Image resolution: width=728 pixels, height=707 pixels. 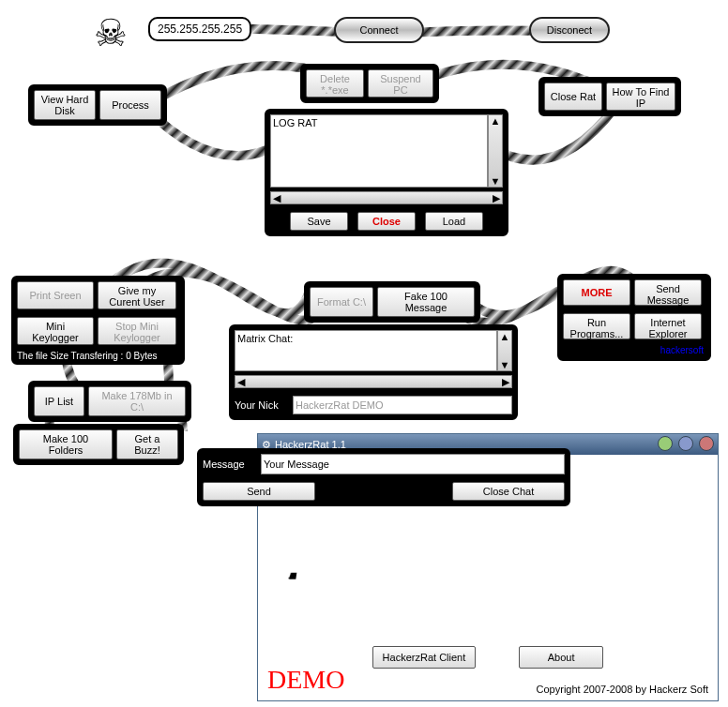 What do you see at coordinates (426, 302) in the screenshot?
I see `fake-100-message-button: Fake 100 Message` at bounding box center [426, 302].